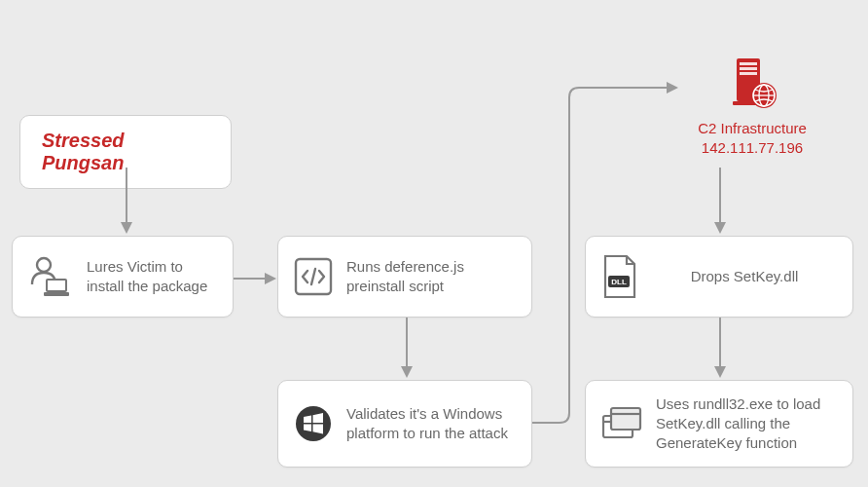 The height and width of the screenshot is (487, 868). What do you see at coordinates (720, 349) in the screenshot?
I see `arrow-drops-to-rundll` at bounding box center [720, 349].